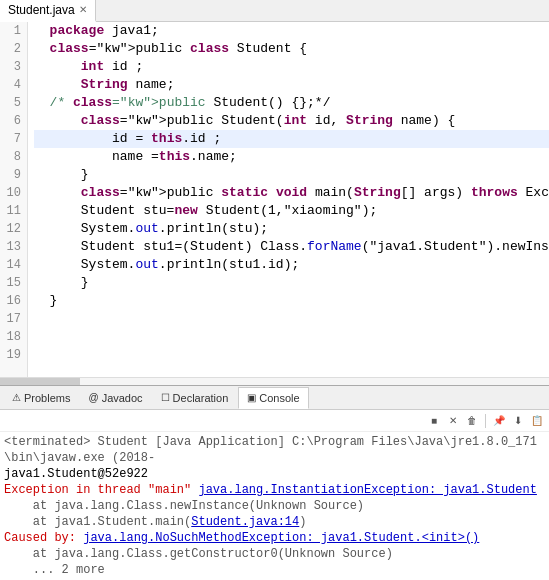 This screenshot has width=549, height=580. I want to click on bottom-tab-declaration: ☐Declaration, so click(195, 398).